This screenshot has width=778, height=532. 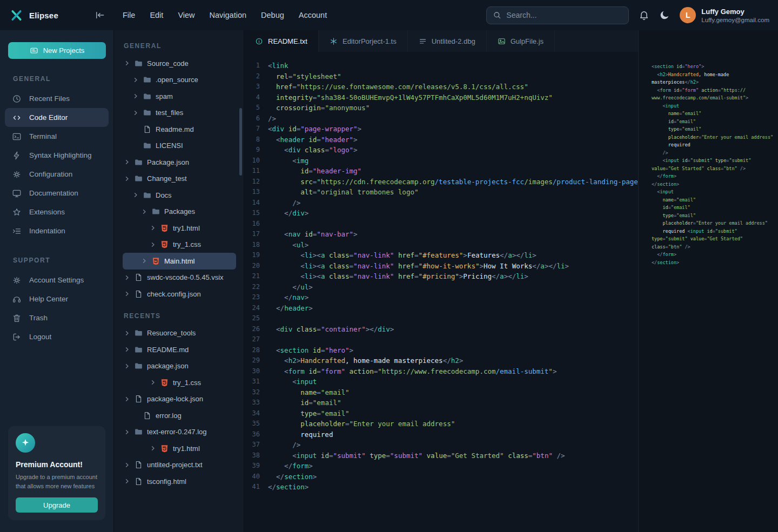 What do you see at coordinates (179, 261) in the screenshot?
I see `explorer-item-main-html: Main.html` at bounding box center [179, 261].